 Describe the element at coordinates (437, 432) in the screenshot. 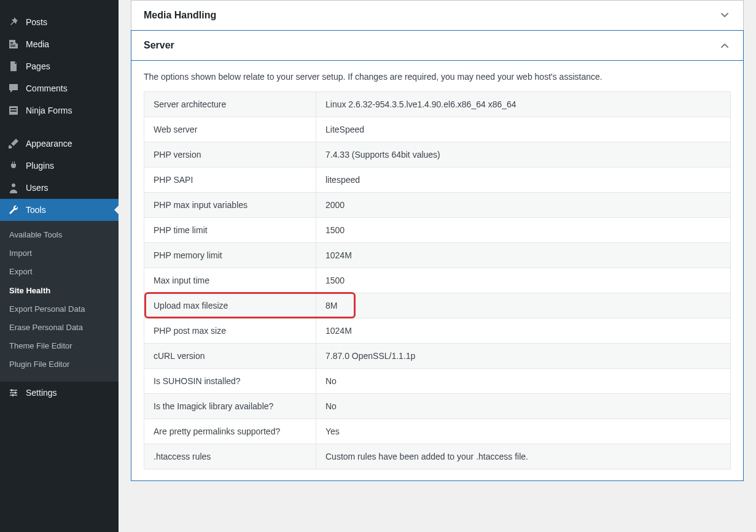

I see `table-row: Are pretty permalinks supported?Yes` at that location.